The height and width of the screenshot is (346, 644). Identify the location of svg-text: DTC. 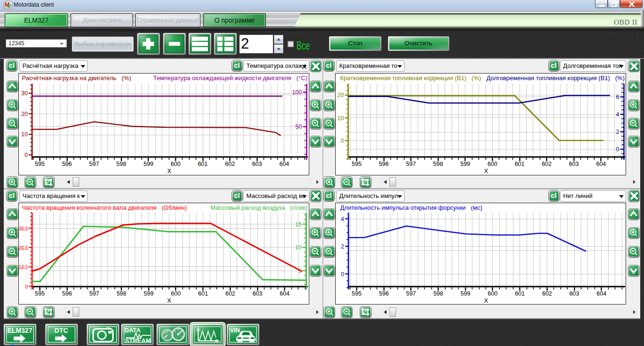
(61, 330).